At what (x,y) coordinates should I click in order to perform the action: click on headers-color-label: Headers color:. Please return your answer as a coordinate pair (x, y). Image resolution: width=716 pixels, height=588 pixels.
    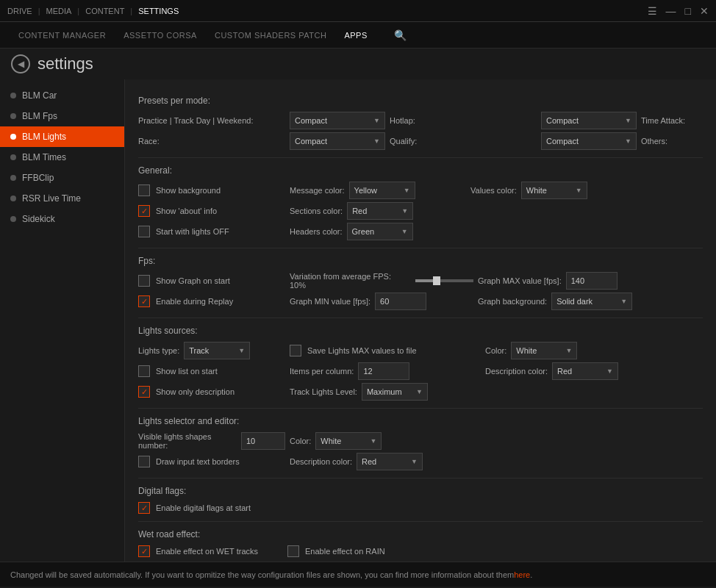
    Looking at the image, I should click on (316, 232).